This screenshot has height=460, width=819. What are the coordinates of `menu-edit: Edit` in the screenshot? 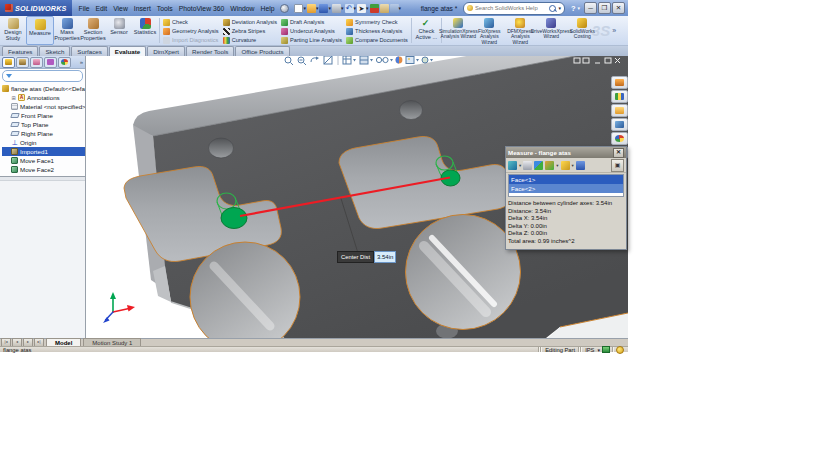 It's located at (101, 8).